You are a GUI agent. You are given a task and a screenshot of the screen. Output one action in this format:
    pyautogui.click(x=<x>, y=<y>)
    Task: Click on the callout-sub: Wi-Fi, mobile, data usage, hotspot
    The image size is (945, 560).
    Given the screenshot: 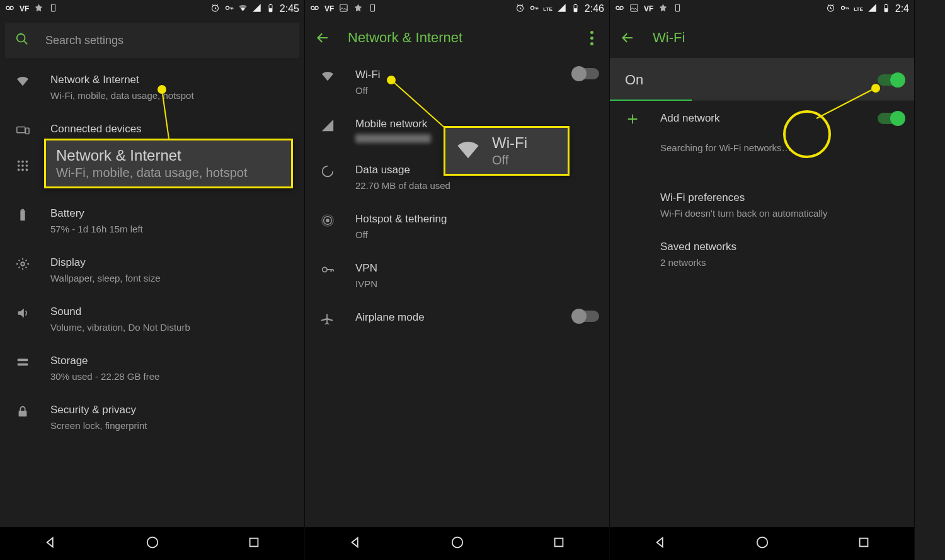 What is the action you would take?
    pyautogui.click(x=169, y=173)
    